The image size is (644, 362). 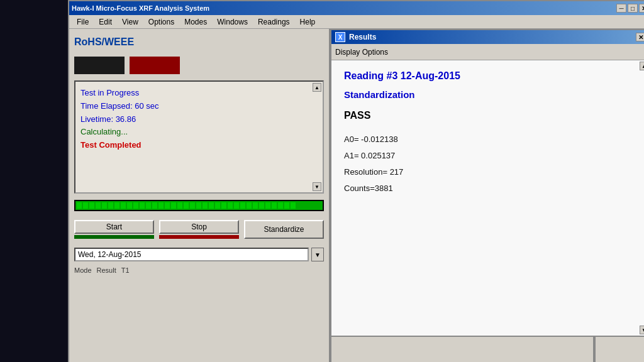 What do you see at coordinates (199, 65) in the screenshot?
I see `color-boxes` at bounding box center [199, 65].